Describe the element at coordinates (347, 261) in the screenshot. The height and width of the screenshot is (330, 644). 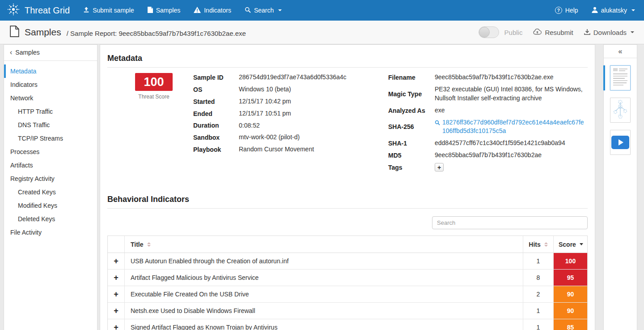
I see `behavioral-indicator-row: + USB Autorun Enabled through the Creati…` at that location.